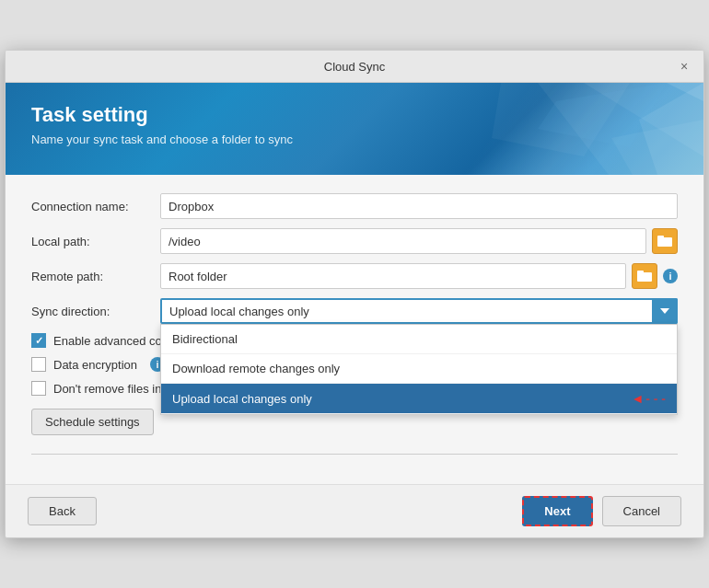 The image size is (709, 588). Describe the element at coordinates (39, 340) in the screenshot. I see `advanced-consistency-checkbox` at that location.